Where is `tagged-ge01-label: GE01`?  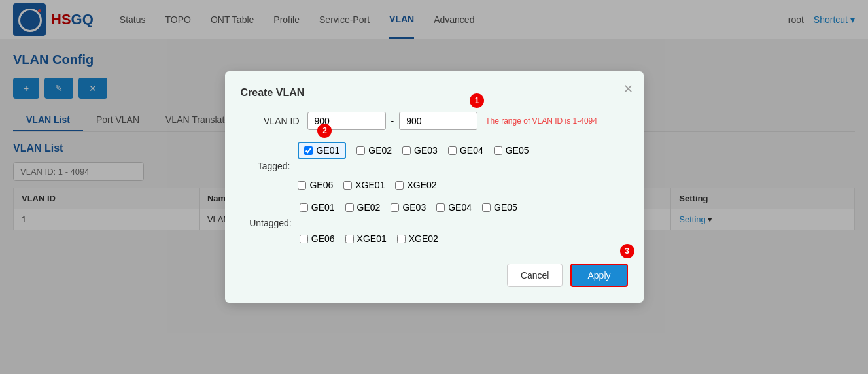
tagged-ge01-label: GE01 is located at coordinates (328, 150).